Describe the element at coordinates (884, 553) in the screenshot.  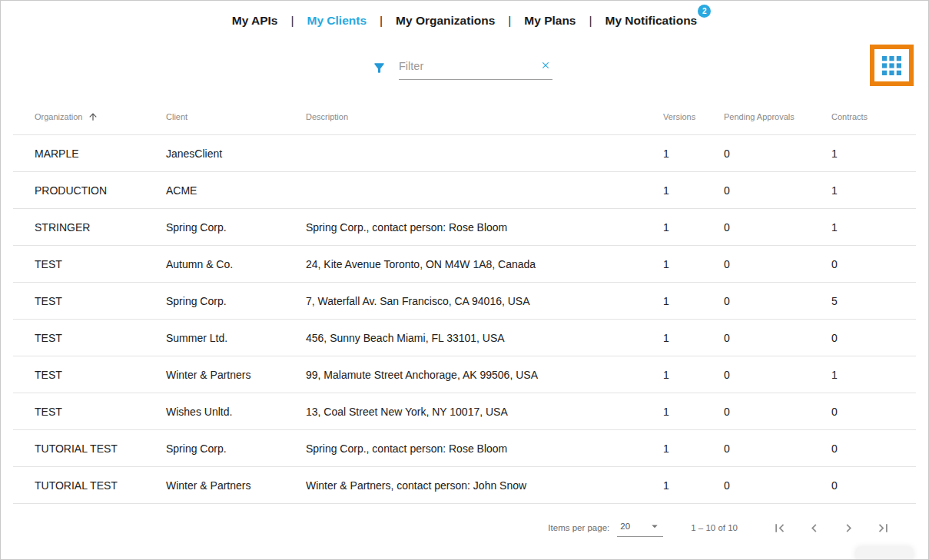
I see `cut-off-overlay-artifact` at that location.